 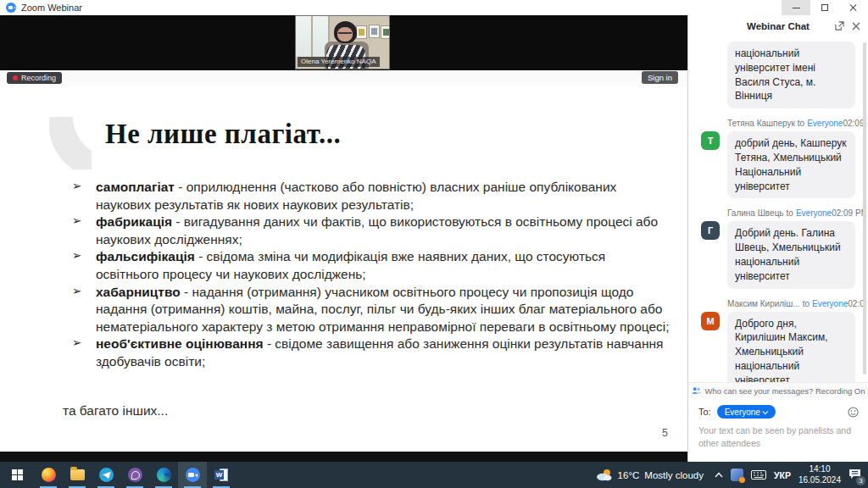 I want to click on minimize-button, so click(x=796, y=8).